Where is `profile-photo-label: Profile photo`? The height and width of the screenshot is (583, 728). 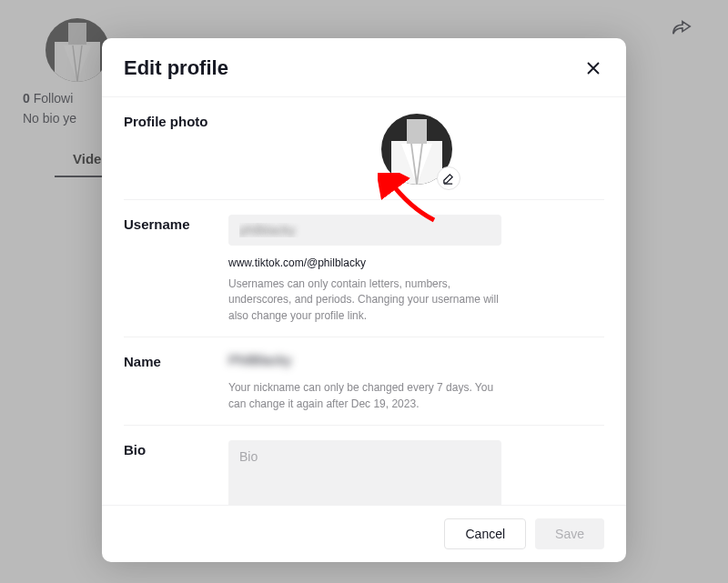
profile-photo-label: Profile photo is located at coordinates (177, 149).